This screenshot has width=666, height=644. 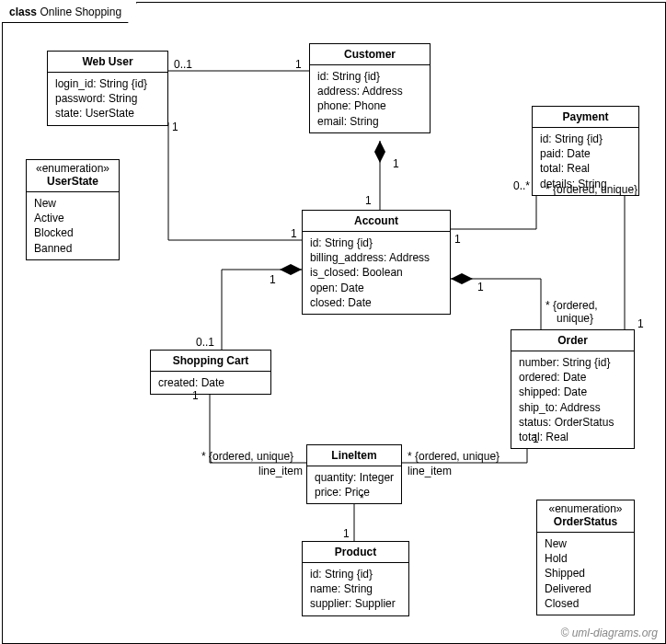 What do you see at coordinates (355, 604) in the screenshot?
I see `attr: supplier: Supplier` at bounding box center [355, 604].